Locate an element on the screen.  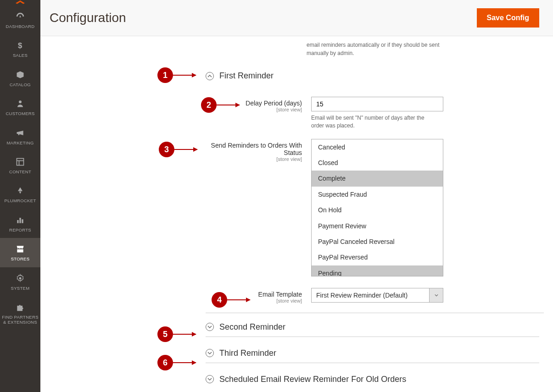
sidebar-item-sales: $ SALES is located at coordinates (20, 49).